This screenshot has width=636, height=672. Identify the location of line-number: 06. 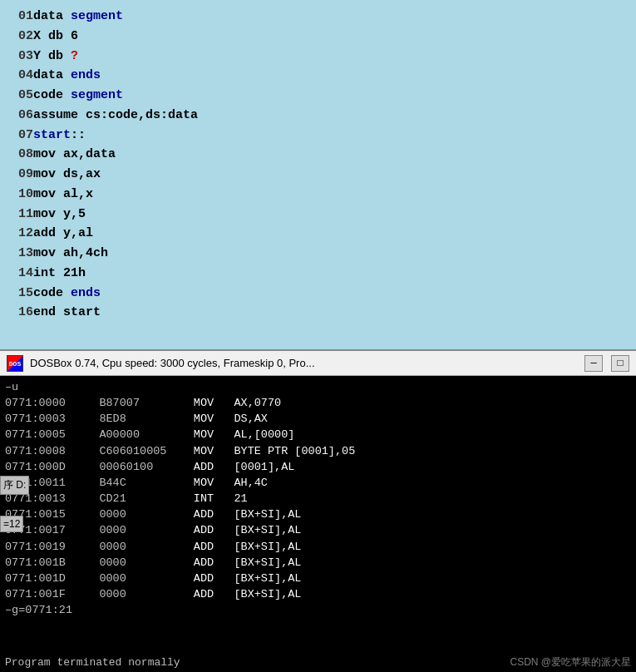
(21, 116).